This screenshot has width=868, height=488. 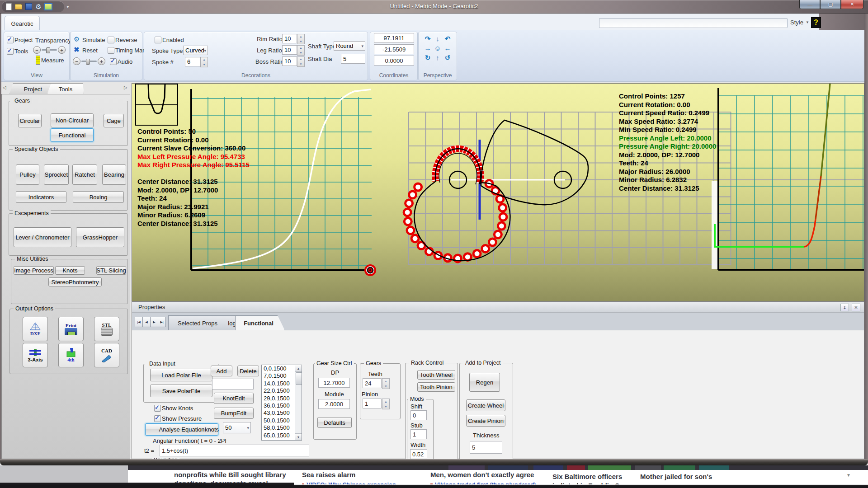 What do you see at coordinates (107, 329) in the screenshot?
I see `export-stl-button: STL` at bounding box center [107, 329].